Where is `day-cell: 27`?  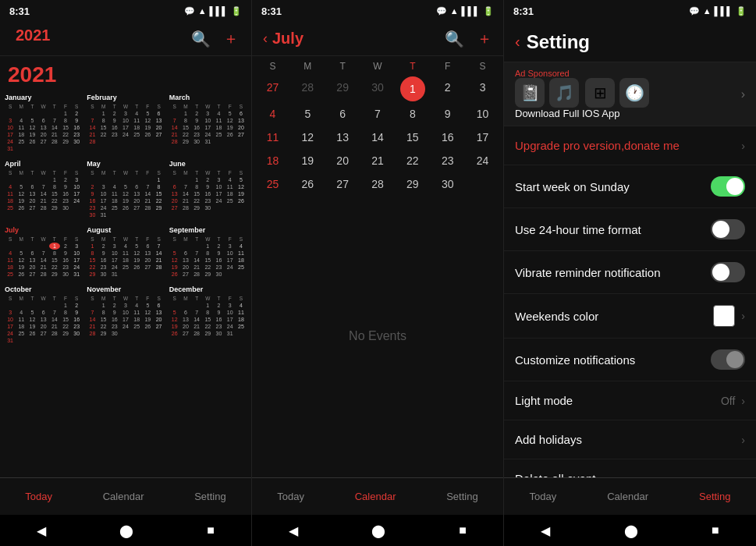 day-cell: 27 is located at coordinates (273, 89).